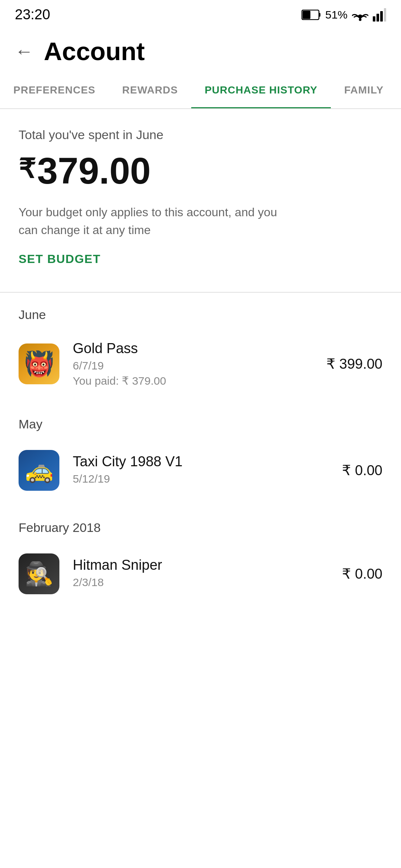  What do you see at coordinates (200, 135) in the screenshot?
I see `spending-label: Total you've spent in June` at bounding box center [200, 135].